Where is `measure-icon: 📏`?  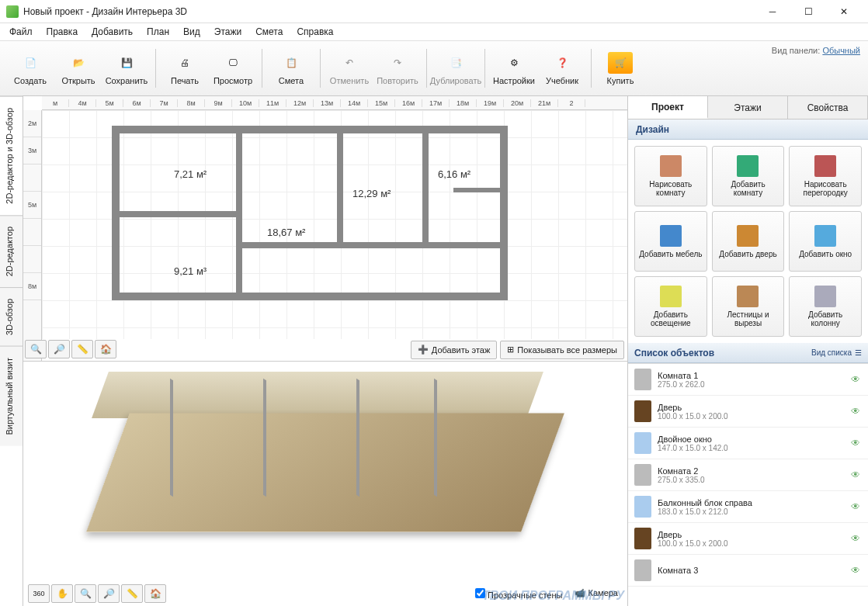
measure-icon: 📏 is located at coordinates (82, 349).